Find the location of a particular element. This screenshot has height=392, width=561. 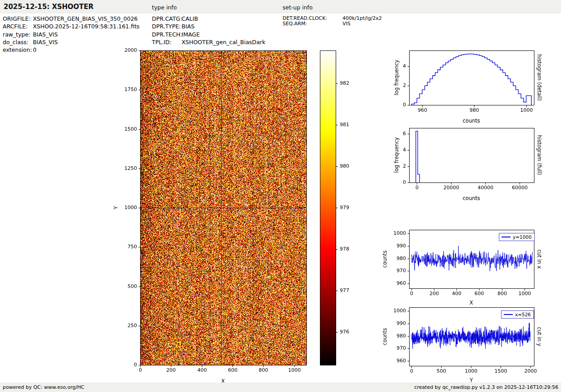

info-value: CALIB is located at coordinates (190, 19).